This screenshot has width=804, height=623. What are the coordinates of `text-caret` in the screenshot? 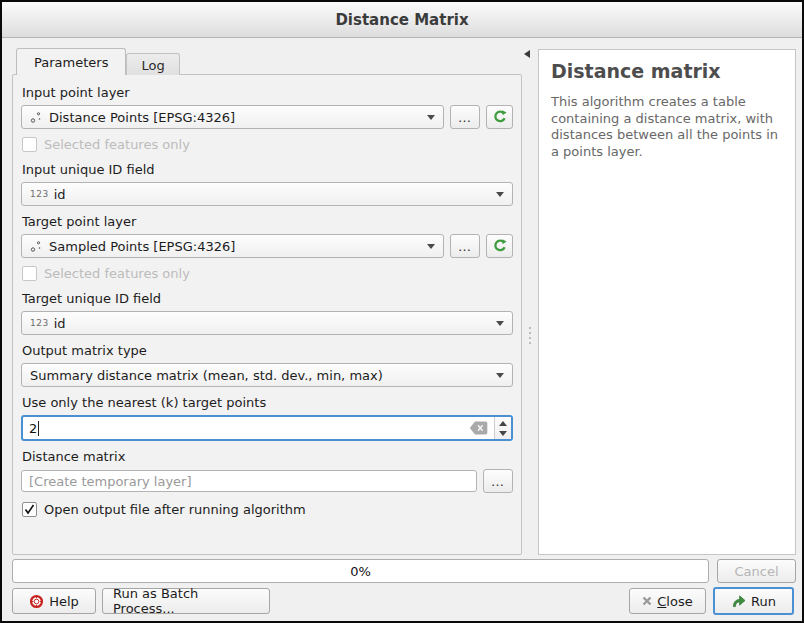 It's located at (38, 428).